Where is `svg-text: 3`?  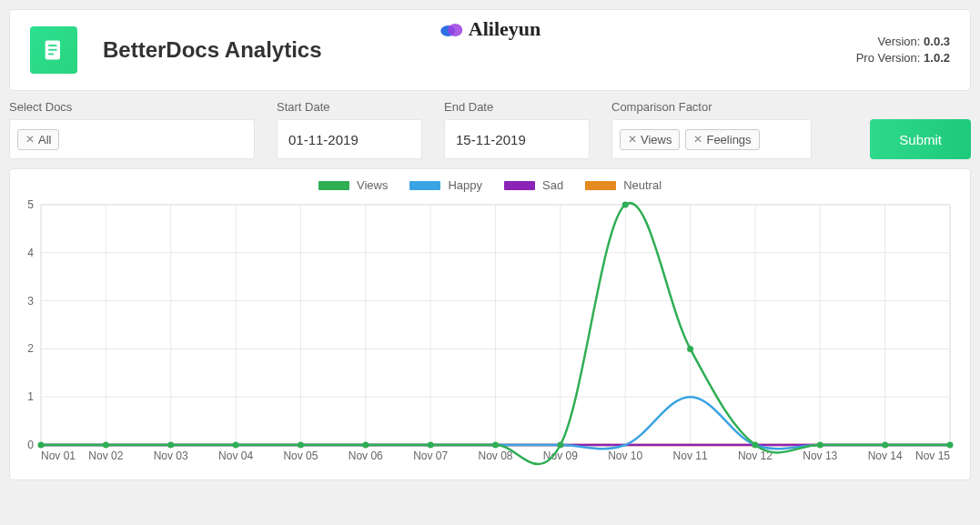 svg-text: 3 is located at coordinates (31, 301).